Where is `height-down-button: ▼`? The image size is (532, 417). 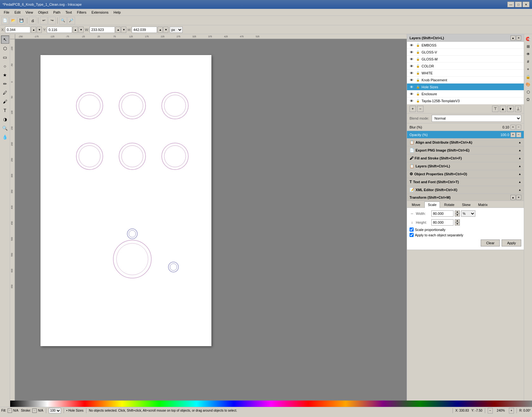 height-down-button: ▼ is located at coordinates (457, 224).